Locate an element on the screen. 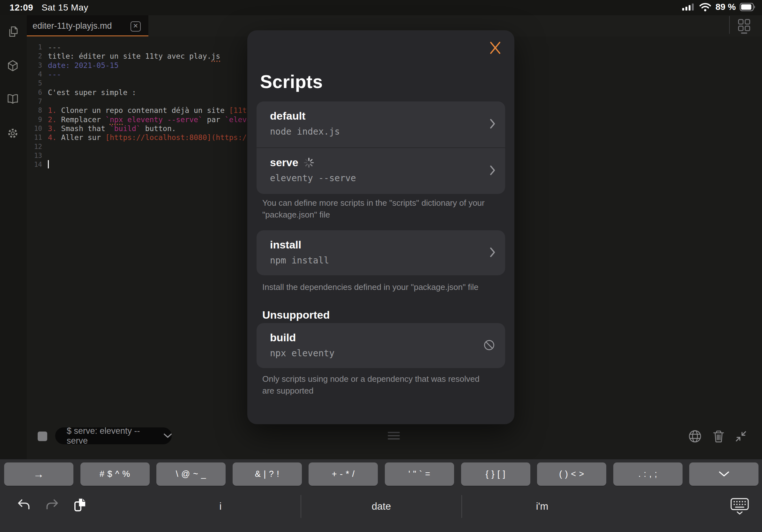 This screenshot has width=762, height=532. key-symbols-2: \ @ ~ _ is located at coordinates (191, 474).